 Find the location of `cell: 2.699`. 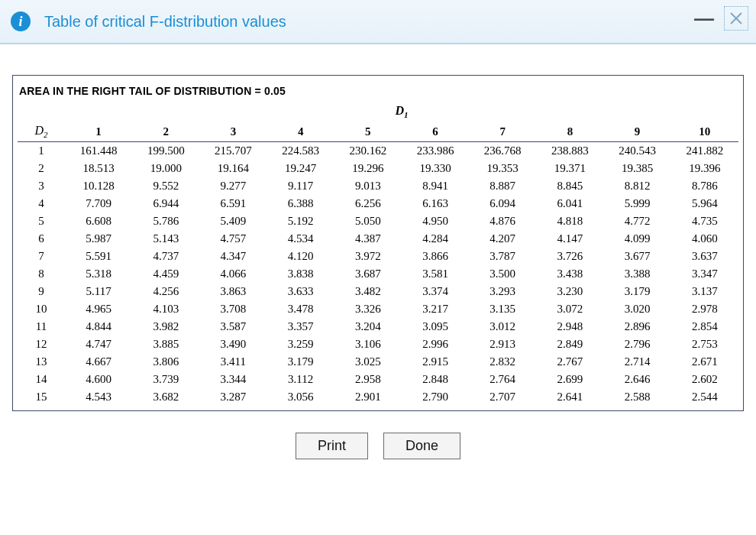

cell: 2.699 is located at coordinates (570, 379).